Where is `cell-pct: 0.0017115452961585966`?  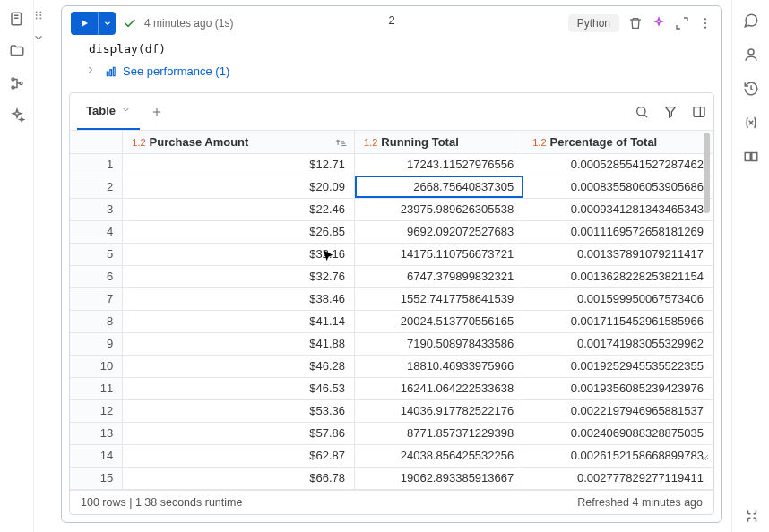 cell-pct: 0.0017115452961585966 is located at coordinates (618, 321).